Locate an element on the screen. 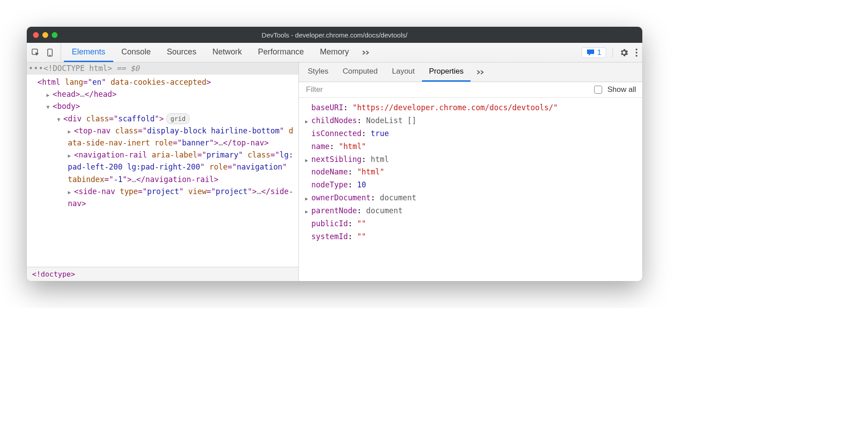 The image size is (868, 431). issues-count: 1 is located at coordinates (599, 53).